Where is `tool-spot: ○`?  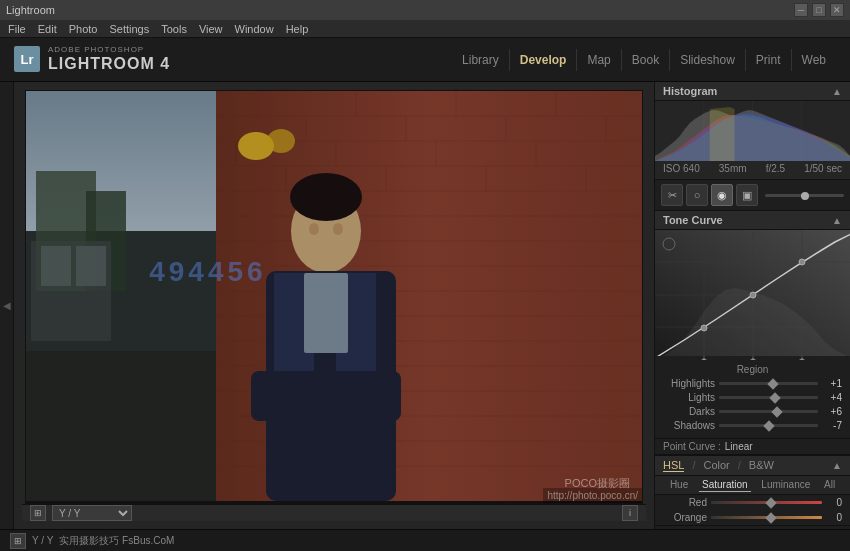
tool-spot: ○ is located at coordinates (697, 195).